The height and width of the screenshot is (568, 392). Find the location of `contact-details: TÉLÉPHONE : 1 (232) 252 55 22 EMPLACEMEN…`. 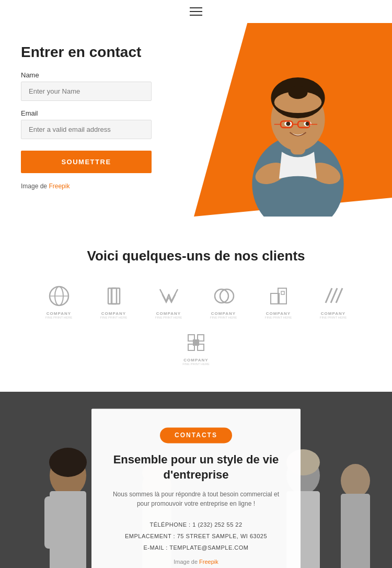

contact-details: TÉLÉPHONE : 1 (232) 252 55 22 EMPLACEMEN… is located at coordinates (196, 537).